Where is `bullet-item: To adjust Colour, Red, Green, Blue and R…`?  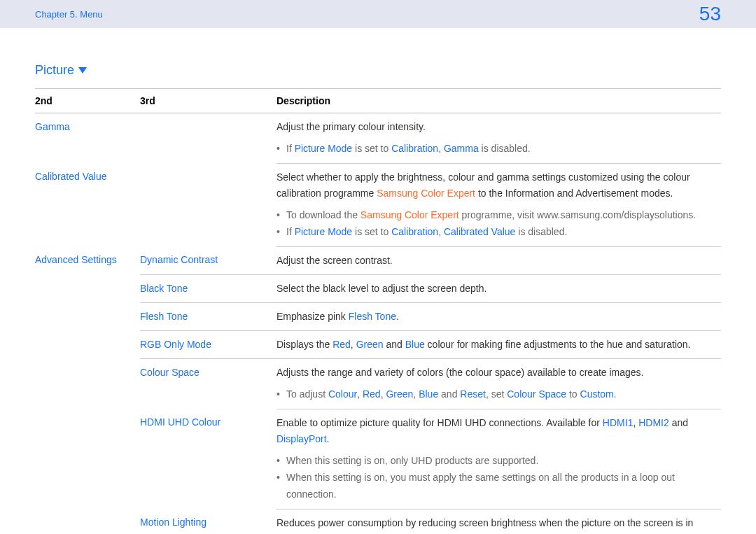 bullet-item: To adjust Colour, Red, Green, Blue and R… is located at coordinates (496, 395).